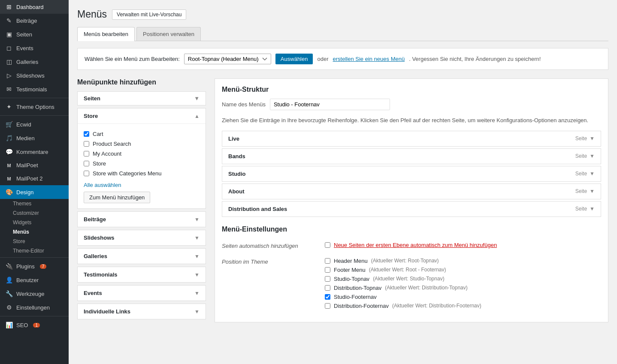  Describe the element at coordinates (328, 297) in the screenshot. I see `studio-footernav-checkbox` at that location.